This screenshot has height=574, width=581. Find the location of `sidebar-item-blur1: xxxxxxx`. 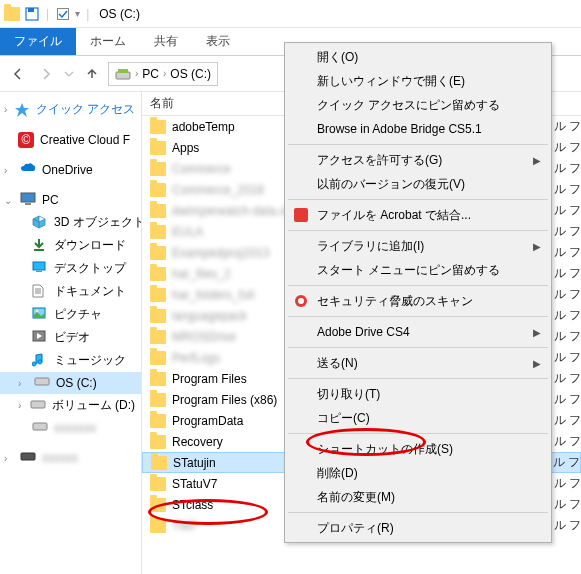

sidebar-item-blur1: xxxxxxx is located at coordinates (70, 428).